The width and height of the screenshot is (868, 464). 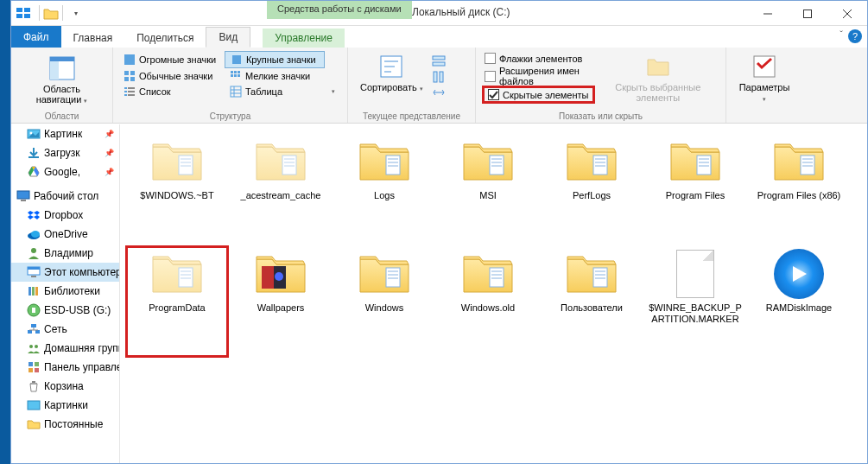 I want to click on file-item: _acestream_cache, so click(x=281, y=189).